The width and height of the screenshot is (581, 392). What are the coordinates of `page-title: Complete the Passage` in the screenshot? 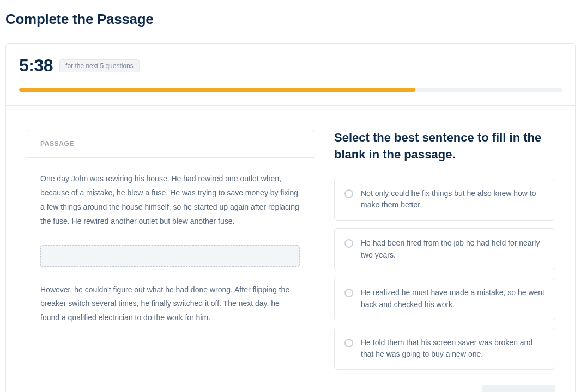 It's located at (290, 20).